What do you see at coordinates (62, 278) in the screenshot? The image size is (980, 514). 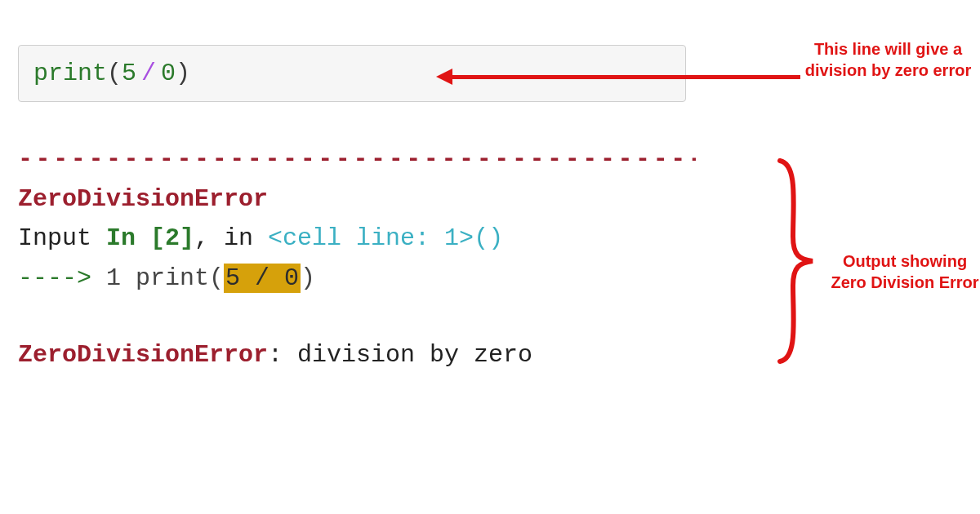 I see `tb-arrow-marker: ---->` at bounding box center [62, 278].